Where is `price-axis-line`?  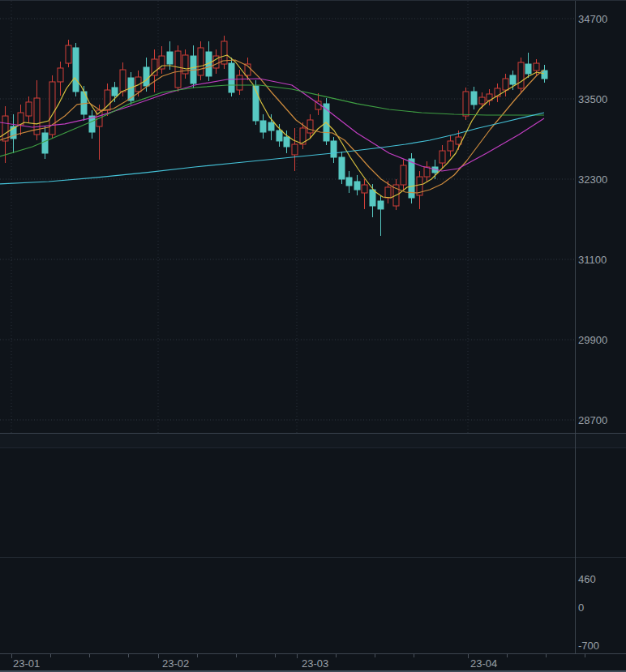
price-axis-line is located at coordinates (576, 327).